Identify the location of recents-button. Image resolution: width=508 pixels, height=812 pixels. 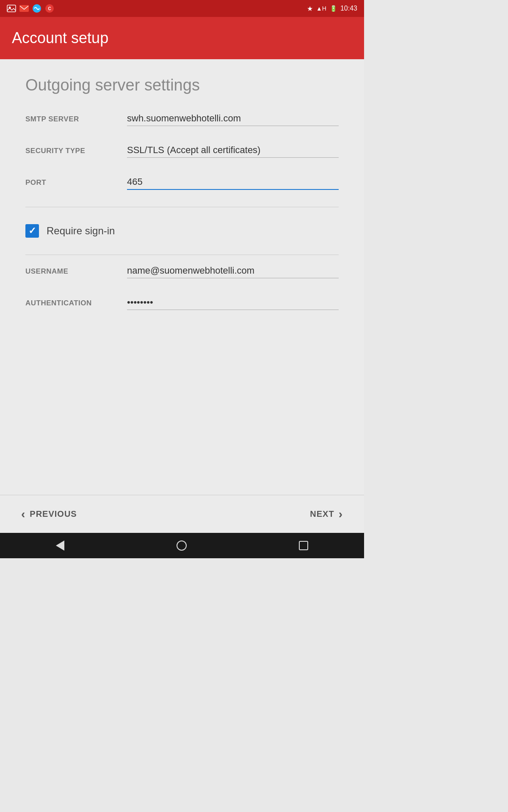
(304, 546).